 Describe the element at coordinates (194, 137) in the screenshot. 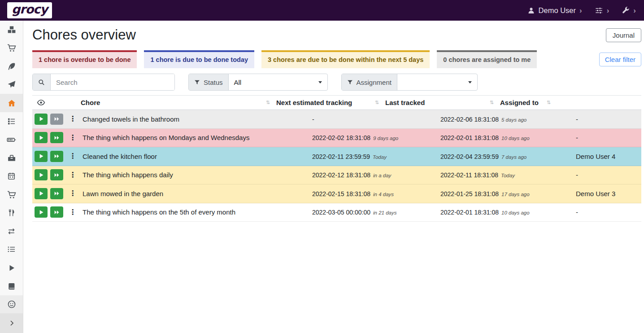

I see `chore-name: The thing which happens on Mondays and W…` at that location.